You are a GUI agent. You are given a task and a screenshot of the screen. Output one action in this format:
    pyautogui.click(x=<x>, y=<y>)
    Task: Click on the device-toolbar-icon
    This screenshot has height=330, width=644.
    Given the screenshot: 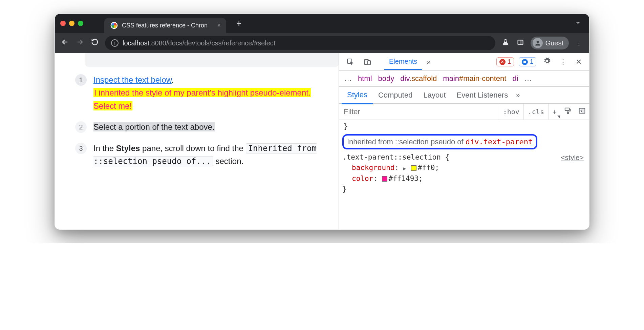 What is the action you would take?
    pyautogui.click(x=367, y=62)
    